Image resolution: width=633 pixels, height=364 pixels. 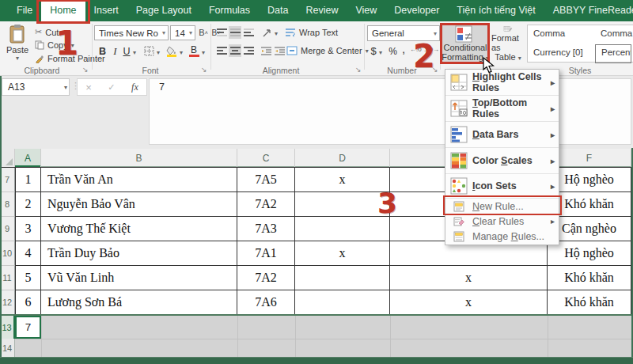 I want to click on cell-B12: Lương Sơn Bá, so click(x=139, y=302).